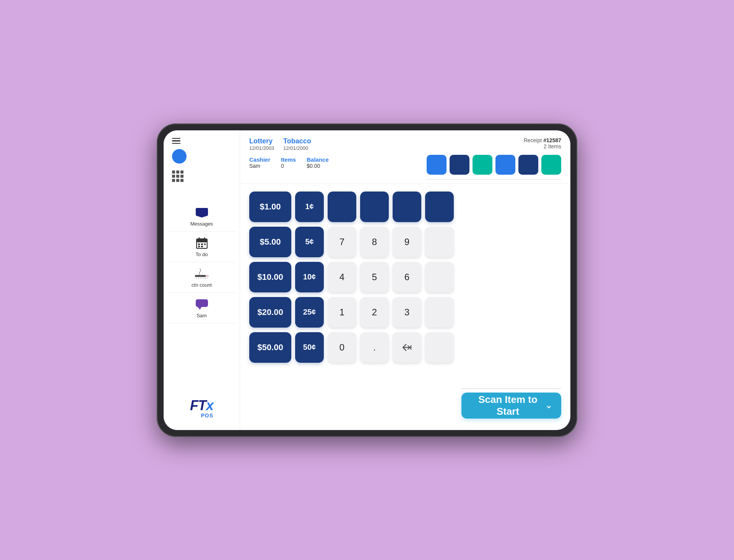  What do you see at coordinates (202, 280) in the screenshot?
I see `sidebar: Messages` at bounding box center [202, 280].